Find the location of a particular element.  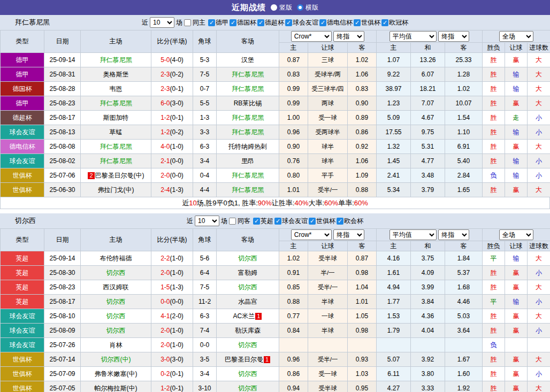

home-team-cell: 切尔西 is located at coordinates (116, 273).